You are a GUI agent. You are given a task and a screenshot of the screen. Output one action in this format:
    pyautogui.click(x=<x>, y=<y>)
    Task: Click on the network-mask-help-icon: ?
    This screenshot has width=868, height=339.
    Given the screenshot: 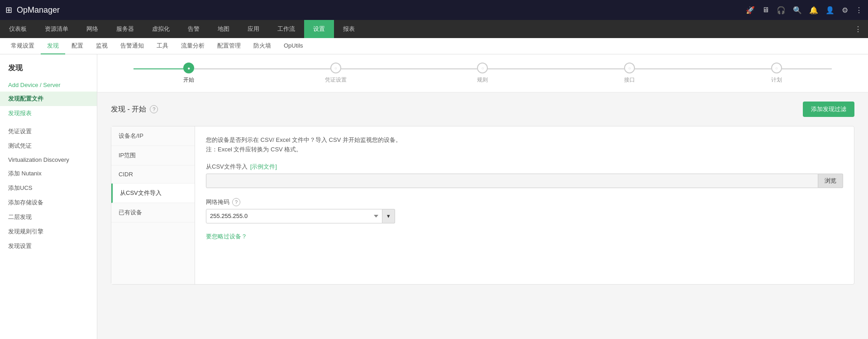 What is the action you would take?
    pyautogui.click(x=236, y=202)
    